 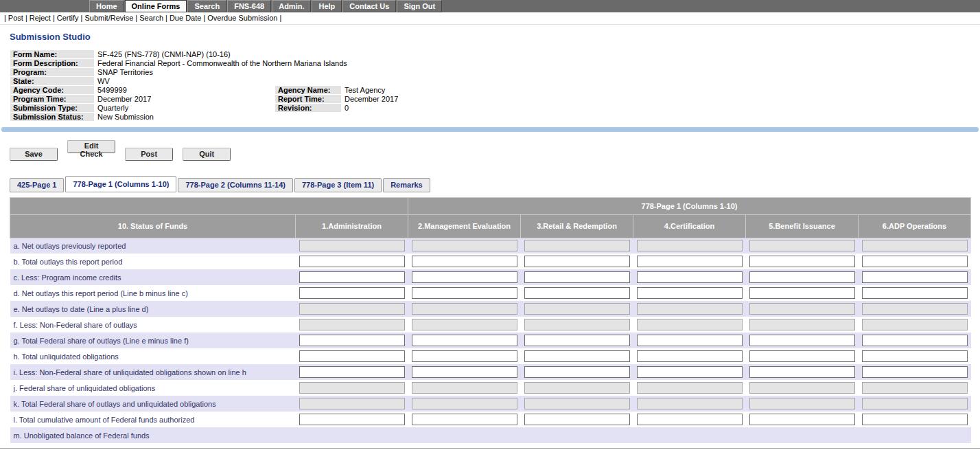 What do you see at coordinates (465, 293) in the screenshot?
I see `input-d-col2` at bounding box center [465, 293].